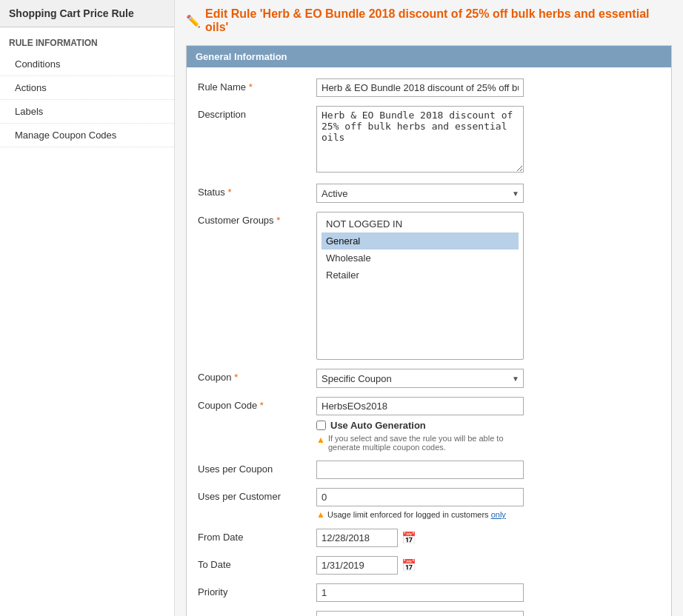 The height and width of the screenshot is (616, 683). What do you see at coordinates (488, 141) in the screenshot?
I see `description-field` at bounding box center [488, 141].